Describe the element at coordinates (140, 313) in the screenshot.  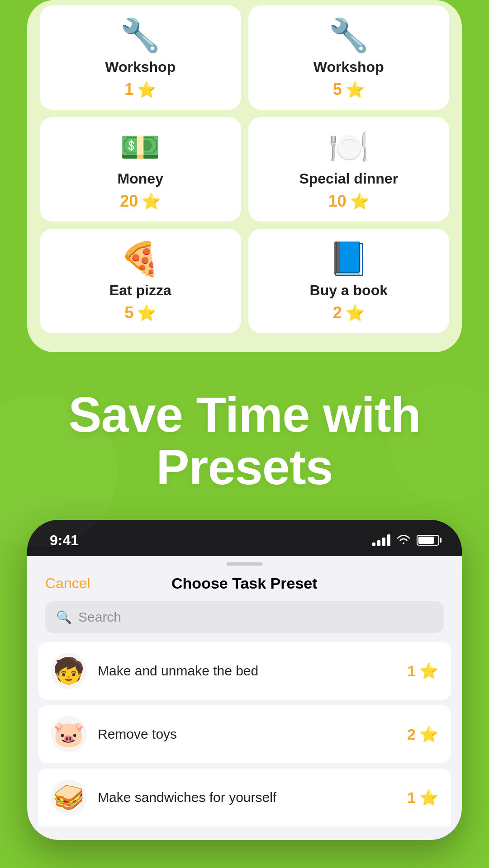
I see `eat-pizza-stars: 5 ⭐` at that location.